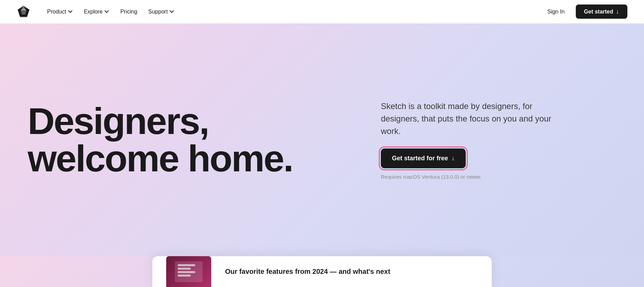 Image resolution: width=644 pixels, height=287 pixels. I want to click on hero-left: Designers, welcome home., so click(204, 140).